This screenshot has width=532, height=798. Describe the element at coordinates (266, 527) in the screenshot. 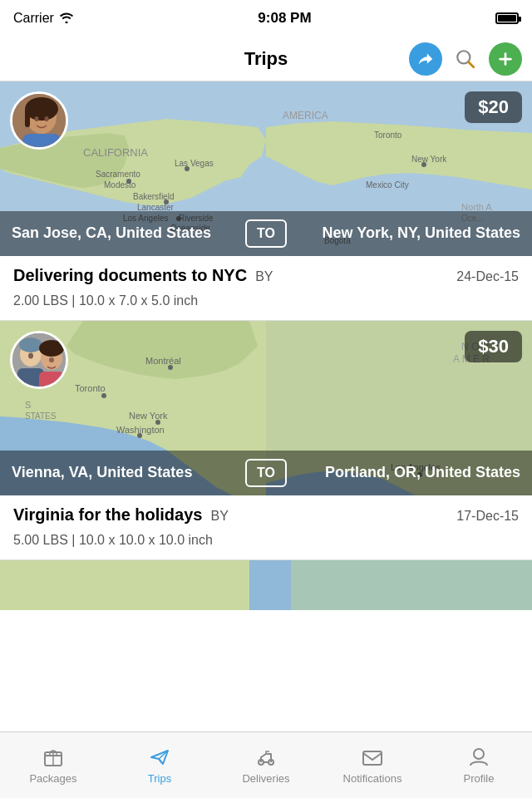

I see `trip-info-2: Virginia for the holidays BY 17-Dec-15 5…` at that location.